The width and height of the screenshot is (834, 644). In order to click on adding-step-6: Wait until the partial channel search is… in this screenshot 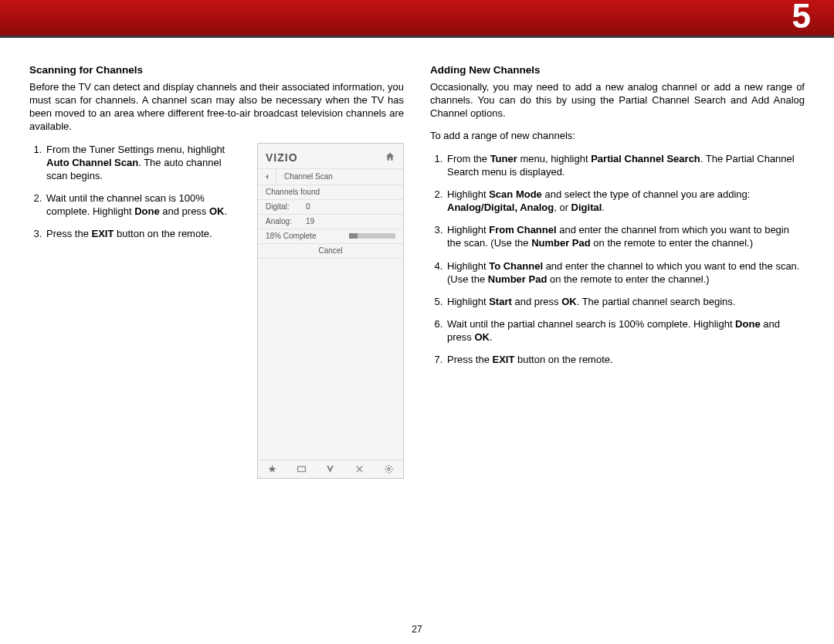, I will do `click(626, 330)`.